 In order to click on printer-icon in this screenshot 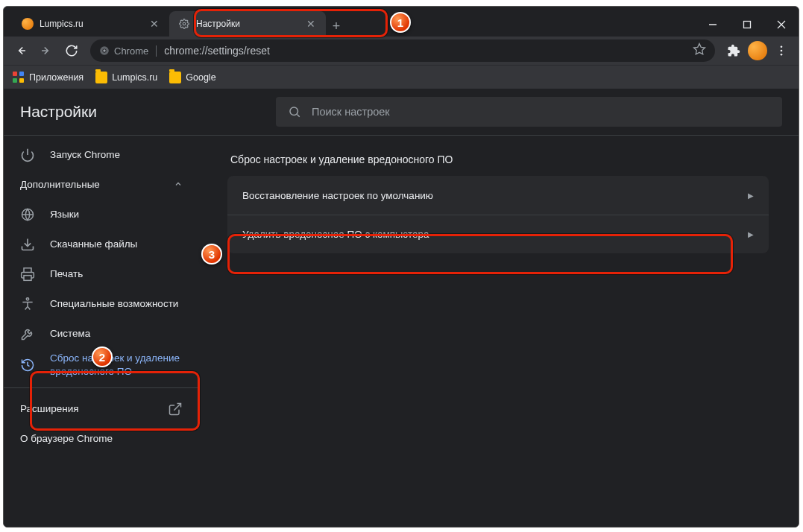, I will do `click(28, 274)`.